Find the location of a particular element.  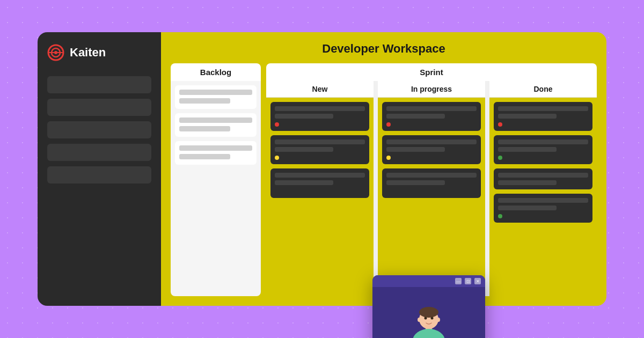

sprint-col-body-done is located at coordinates (543, 197).